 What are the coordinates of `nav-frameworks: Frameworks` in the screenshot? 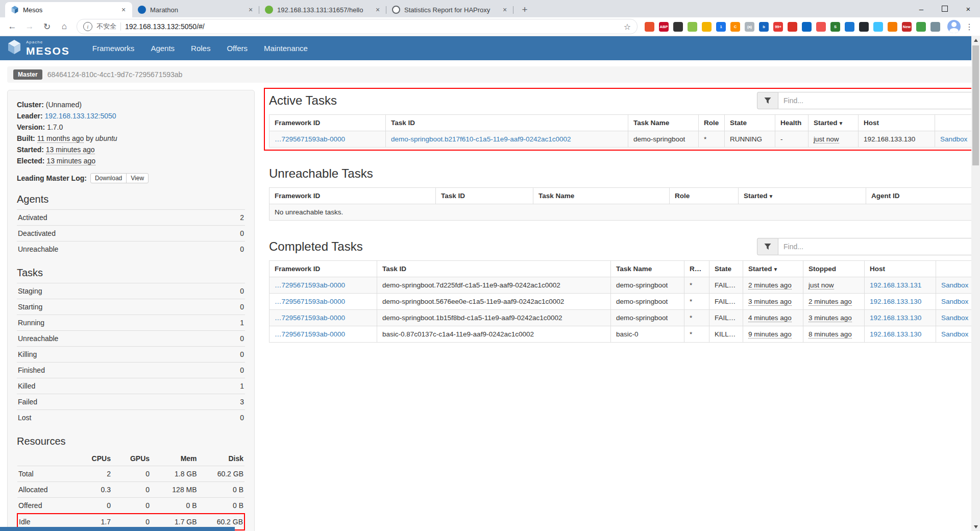 It's located at (113, 48).